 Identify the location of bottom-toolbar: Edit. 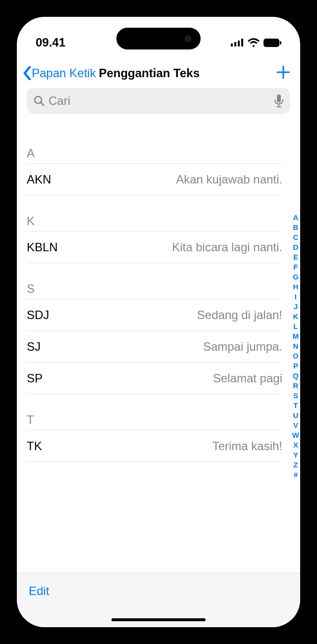
(158, 591).